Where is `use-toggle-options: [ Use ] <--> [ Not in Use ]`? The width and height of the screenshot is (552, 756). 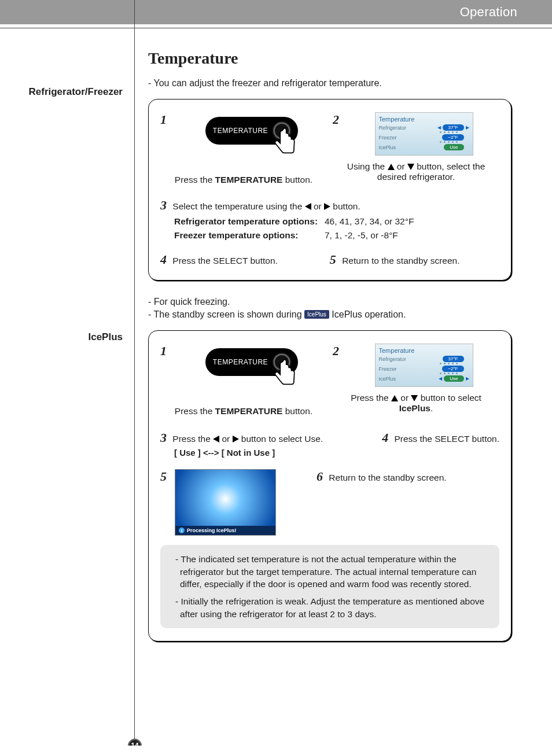 use-toggle-options: [ Use ] <--> [ Not in Use ] is located at coordinates (263, 452).